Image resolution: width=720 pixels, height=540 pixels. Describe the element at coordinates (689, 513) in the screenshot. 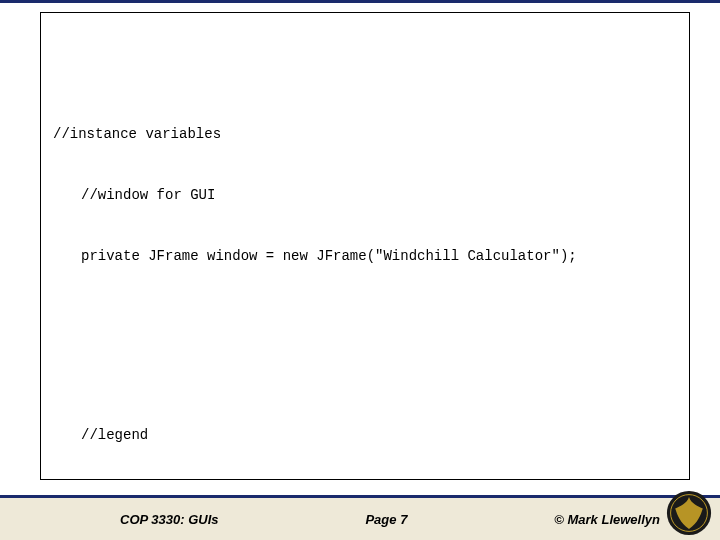

I see `ucf-seal-icon` at that location.